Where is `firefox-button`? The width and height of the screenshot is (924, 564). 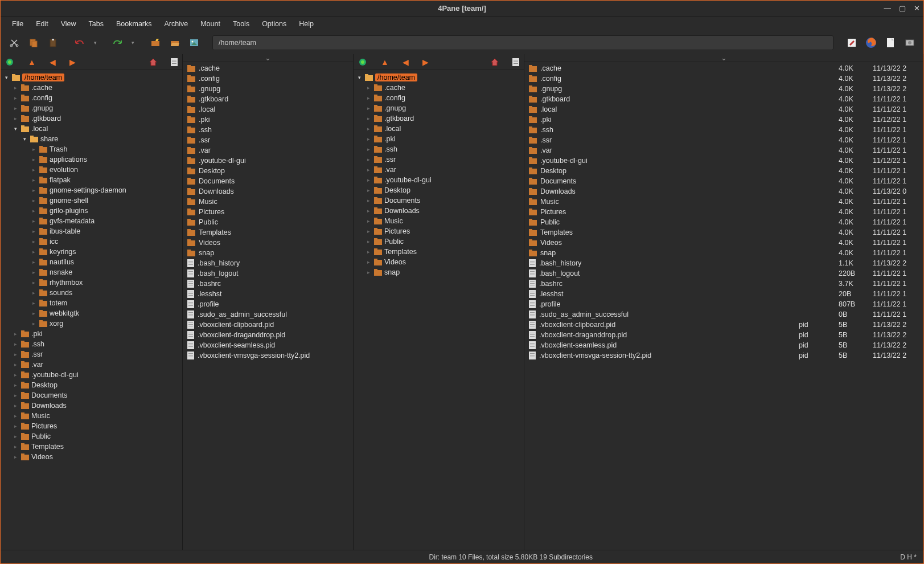
firefox-button is located at coordinates (871, 43).